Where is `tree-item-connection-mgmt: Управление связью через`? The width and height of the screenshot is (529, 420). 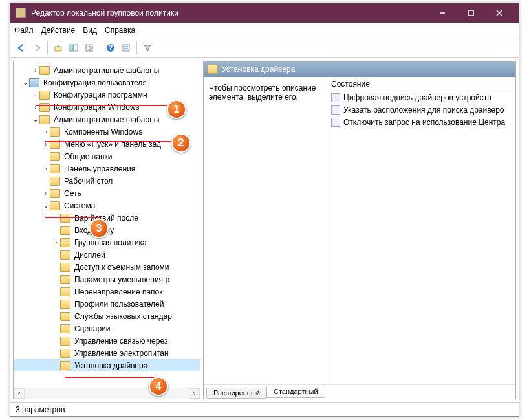 tree-item-connection-mgmt: Управление связью через is located at coordinates (107, 340).